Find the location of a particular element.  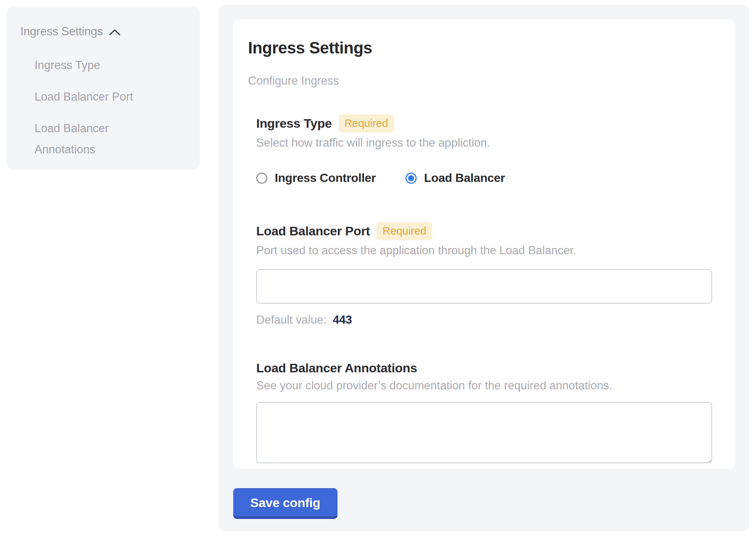

settings-sidebar: Ingress Settings Ingress Type Load Balan… is located at coordinates (103, 88).